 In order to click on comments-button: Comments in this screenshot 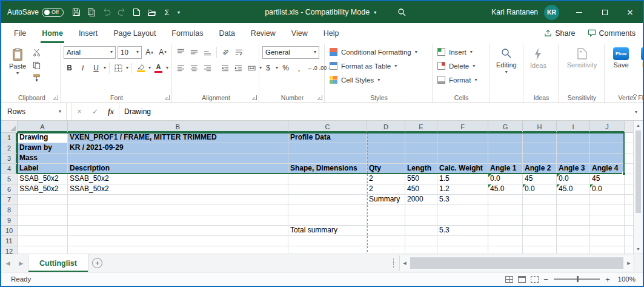, I will do `click(612, 33)`.